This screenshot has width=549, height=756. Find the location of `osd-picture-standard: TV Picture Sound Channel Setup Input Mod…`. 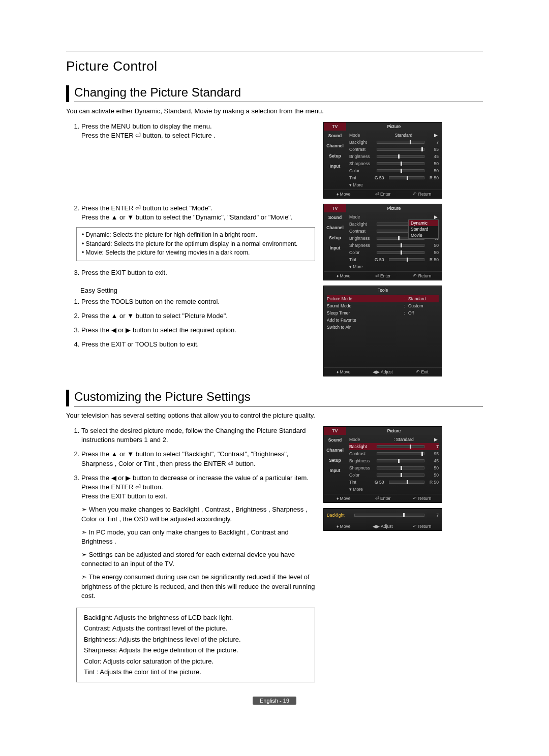

osd-picture-standard: TV Picture Sound Channel Setup Input Mod… is located at coordinates (383, 161).